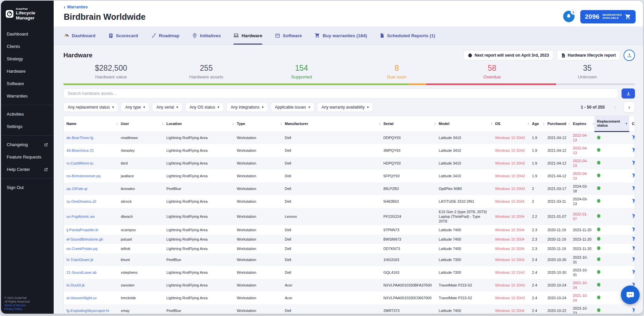  What do you see at coordinates (350, 309) in the screenshot?
I see `table-row: fg-ExplodingSkyscraper.hi vmay PeelBlue …` at bounding box center [350, 309].